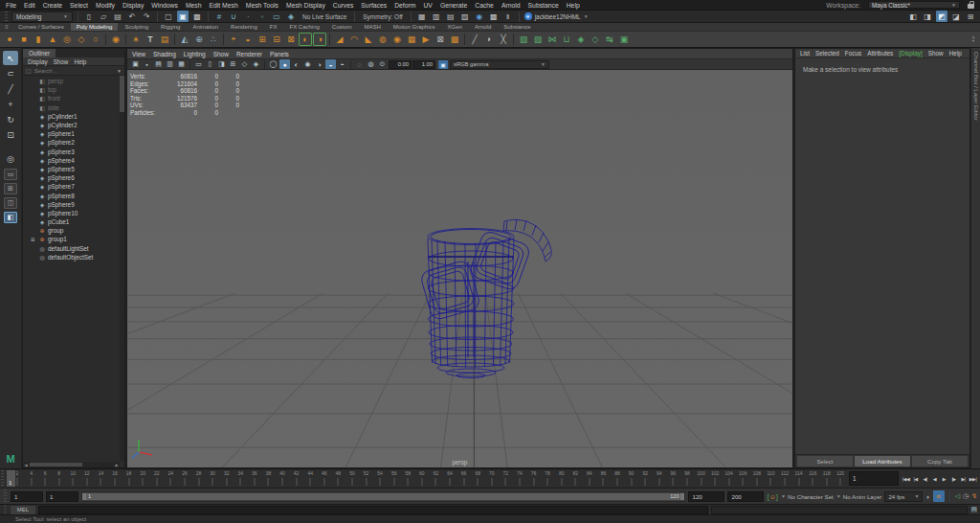  Describe the element at coordinates (139, 54) in the screenshot. I see `viewport-menu-view: View` at that location.